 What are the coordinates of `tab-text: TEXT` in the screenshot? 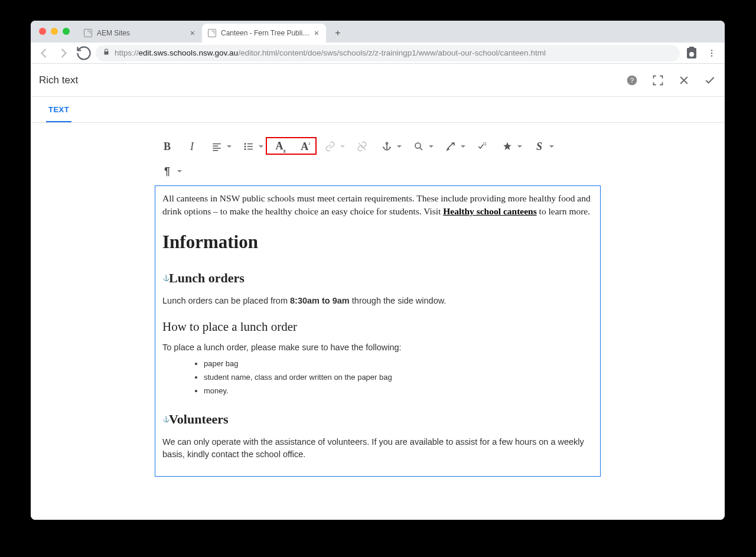 It's located at (59, 110).